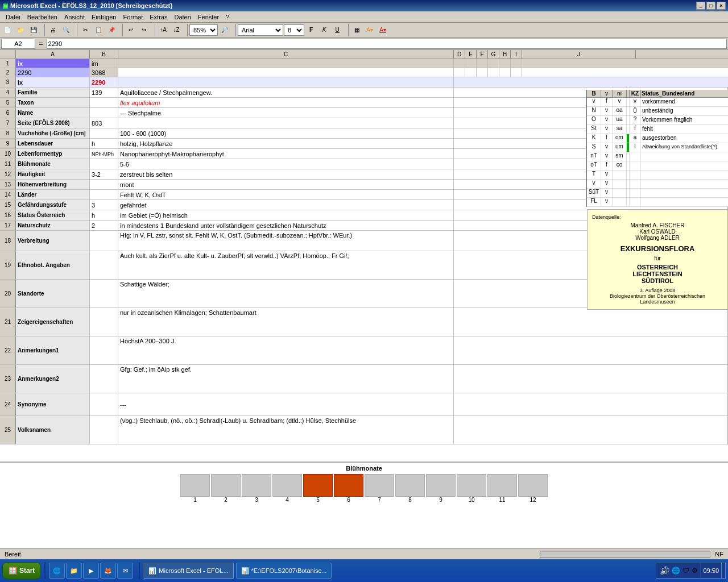 The height and width of the screenshot is (582, 728). I want to click on ix-label-cell: ix, so click(53, 64).